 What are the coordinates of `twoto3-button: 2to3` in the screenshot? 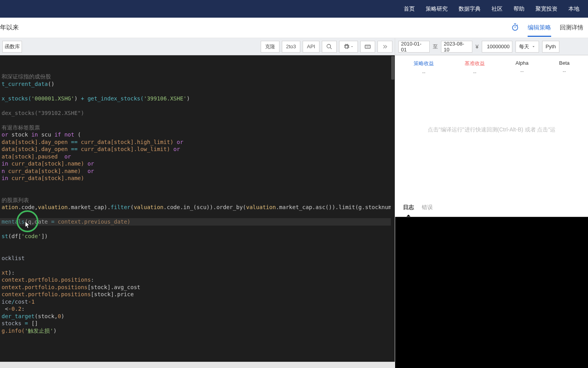 It's located at (291, 47).